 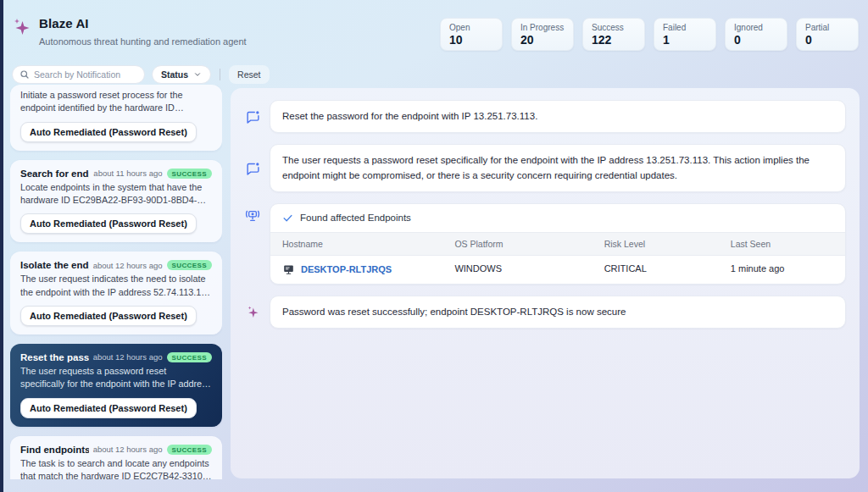 I want to click on stat-label: Failed, so click(x=685, y=27).